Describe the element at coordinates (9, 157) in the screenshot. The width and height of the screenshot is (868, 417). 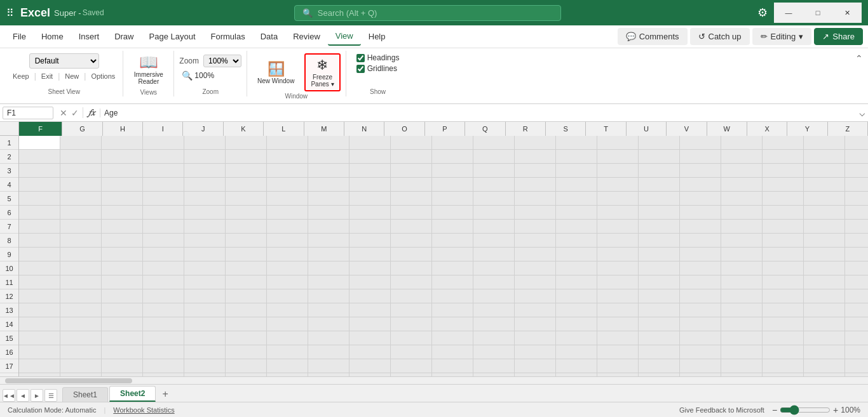
I see `row-num-2: 2` at that location.